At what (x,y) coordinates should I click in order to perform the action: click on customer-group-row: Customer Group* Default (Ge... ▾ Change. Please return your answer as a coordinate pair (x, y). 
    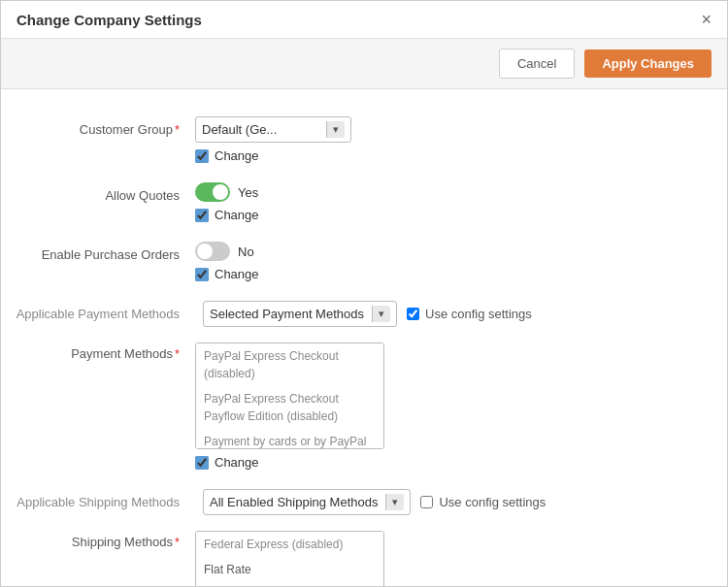
    Looking at the image, I should click on (364, 140).